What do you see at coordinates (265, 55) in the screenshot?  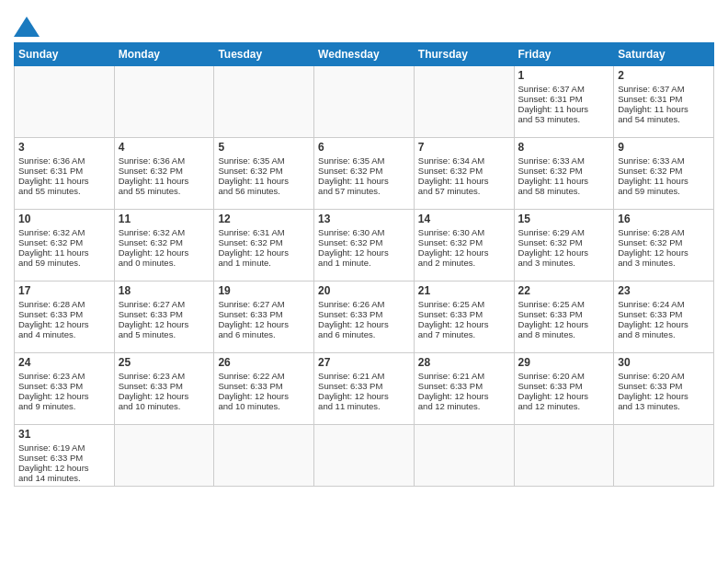 I see `header-day-tuesday: Tuesday` at bounding box center [265, 55].